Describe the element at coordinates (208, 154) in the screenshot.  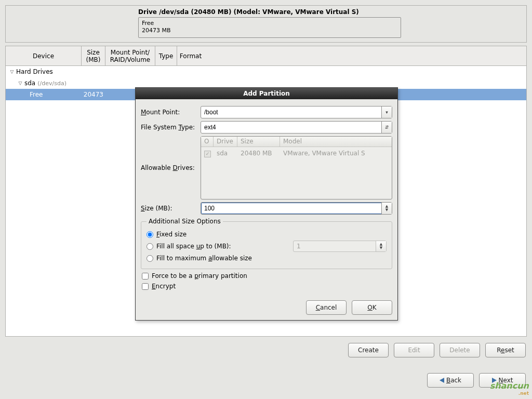
I see `checkbox-disabled-icon: ✓` at that location.